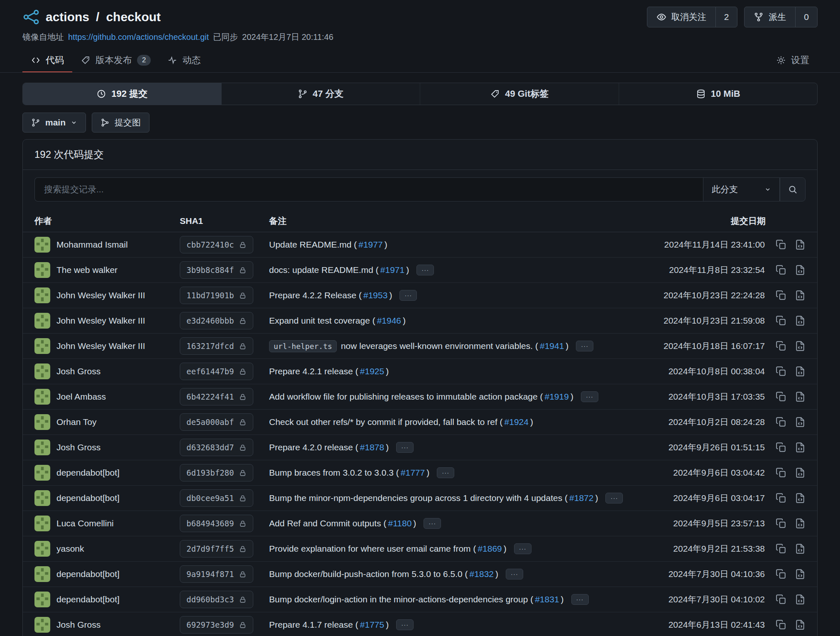  What do you see at coordinates (81, 397) in the screenshot?
I see `commit-author-name: Joel Ambass` at bounding box center [81, 397].